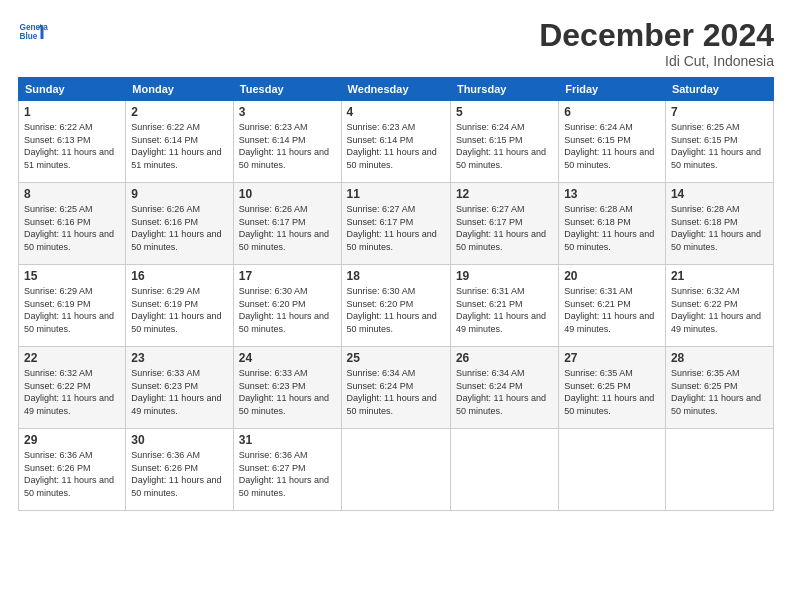 The image size is (792, 612). What do you see at coordinates (656, 44) in the screenshot?
I see `title-block: December 2024 Idi Cut, Indonesia` at bounding box center [656, 44].